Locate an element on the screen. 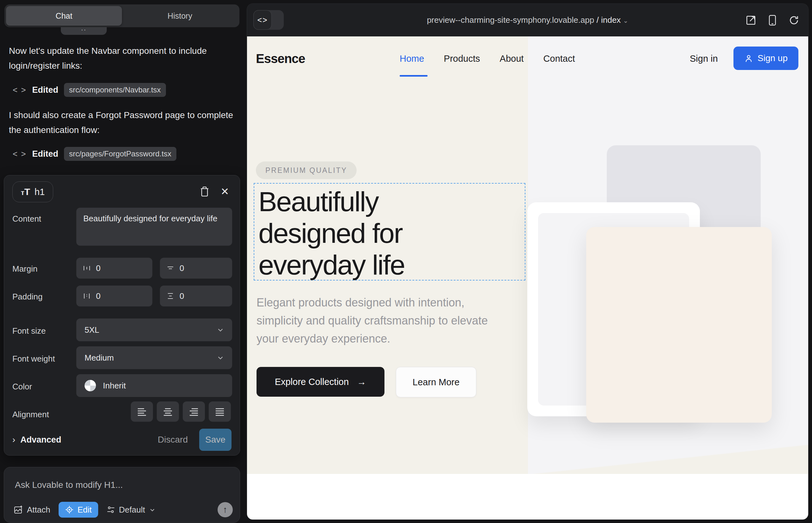 The width and height of the screenshot is (812, 523). typography-icon: тT is located at coordinates (26, 192).